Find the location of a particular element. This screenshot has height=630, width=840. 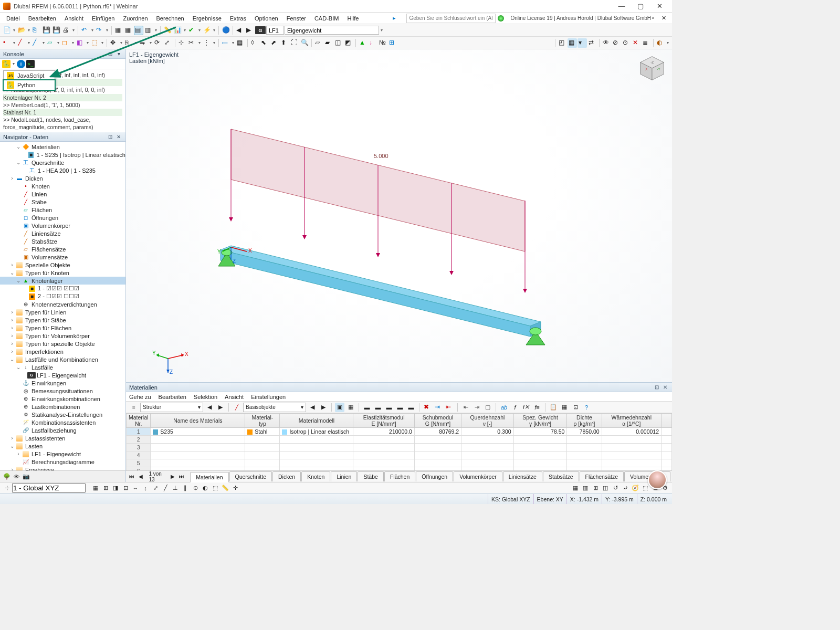

tree-knotenlager: ⌄▲Knotenlager is located at coordinates (63, 280).